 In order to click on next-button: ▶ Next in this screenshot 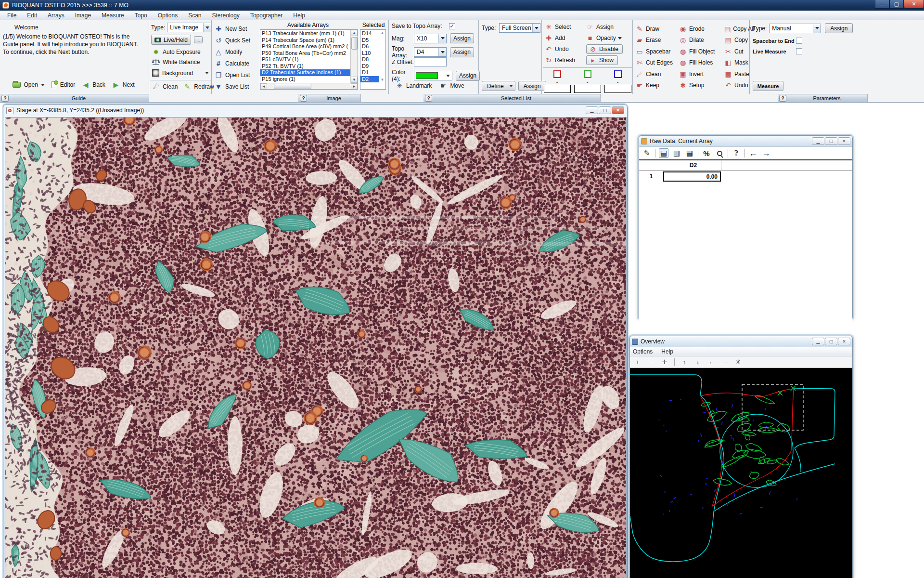, I will do `click(123, 85)`.